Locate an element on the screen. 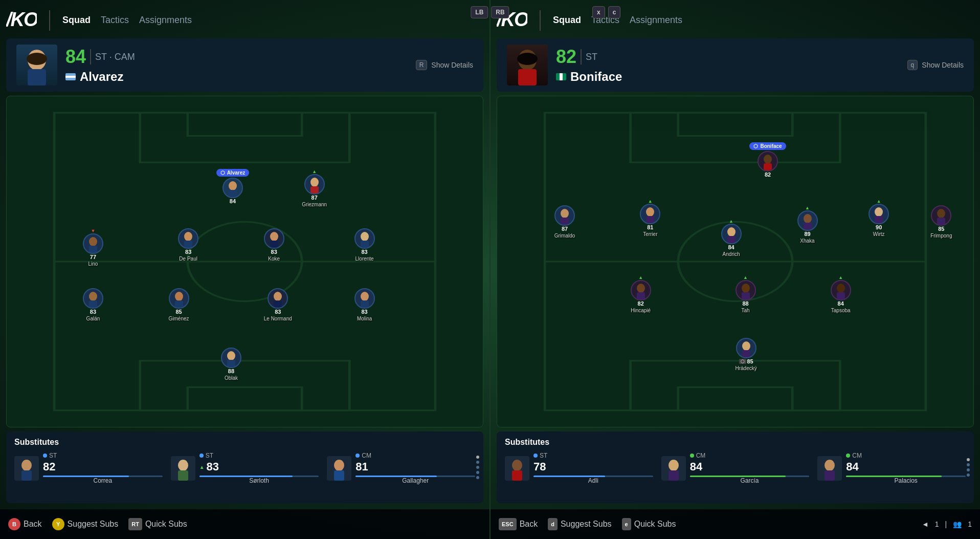  right-suggest-subs-control: d Suggest Subs is located at coordinates (580, 524).